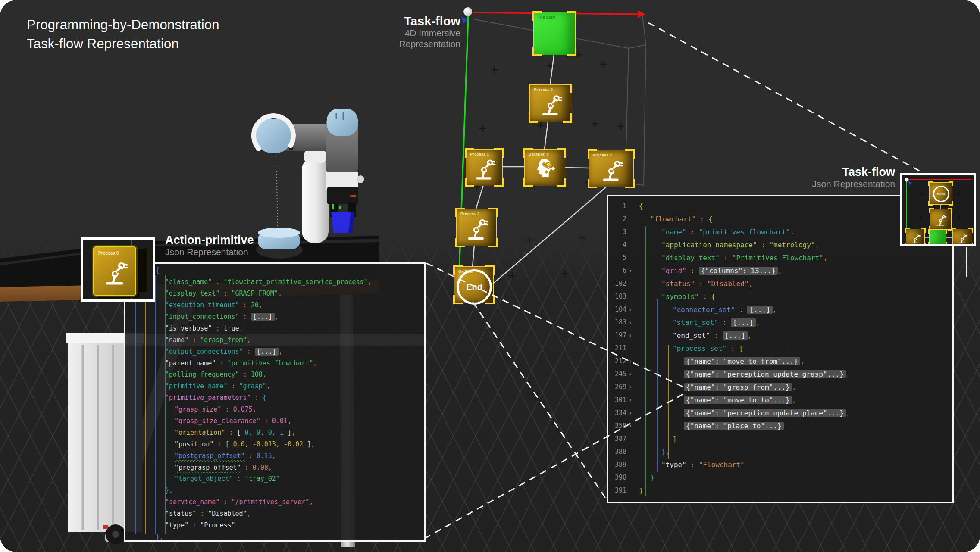 This screenshot has height=552, width=980. I want to click on code-line: "pregrasp_offset" : 0.08,, so click(275, 467).